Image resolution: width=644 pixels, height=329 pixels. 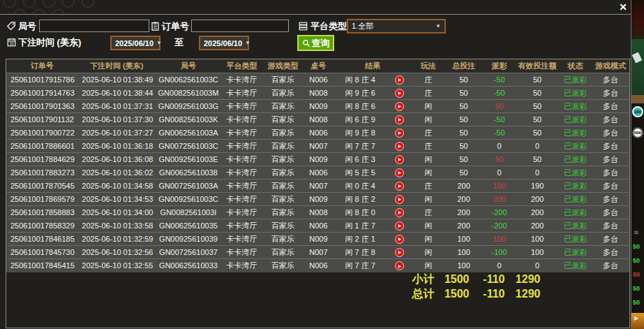 What do you see at coordinates (240, 26) in the screenshot?
I see `order-no-input` at bounding box center [240, 26].